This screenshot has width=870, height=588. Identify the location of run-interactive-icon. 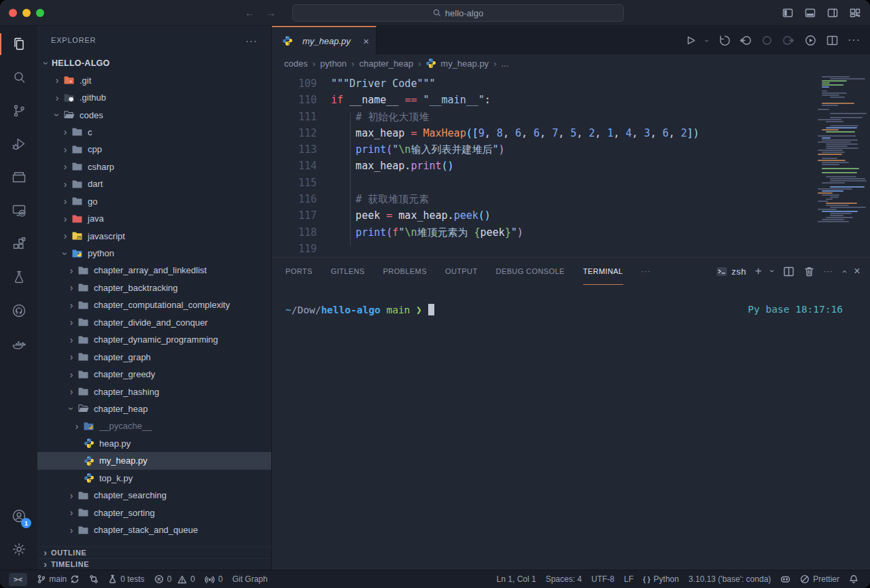
(810, 41).